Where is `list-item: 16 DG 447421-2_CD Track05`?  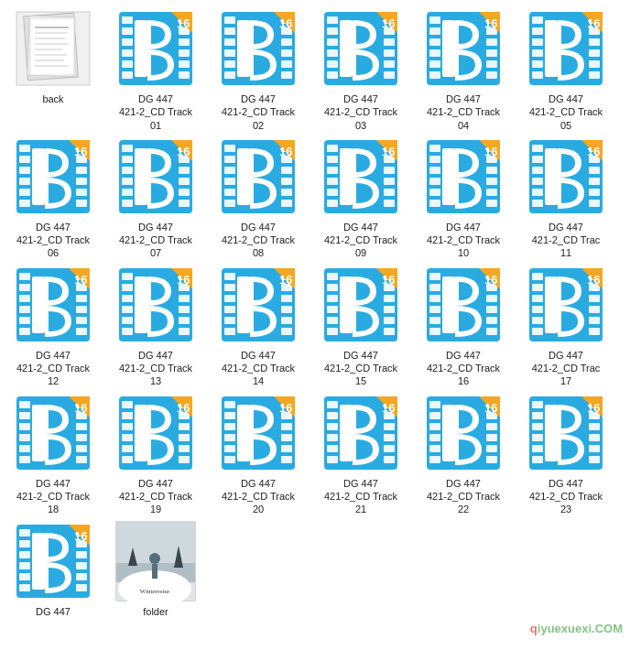
list-item: 16 DG 447421-2_CD Track05 is located at coordinates (566, 70).